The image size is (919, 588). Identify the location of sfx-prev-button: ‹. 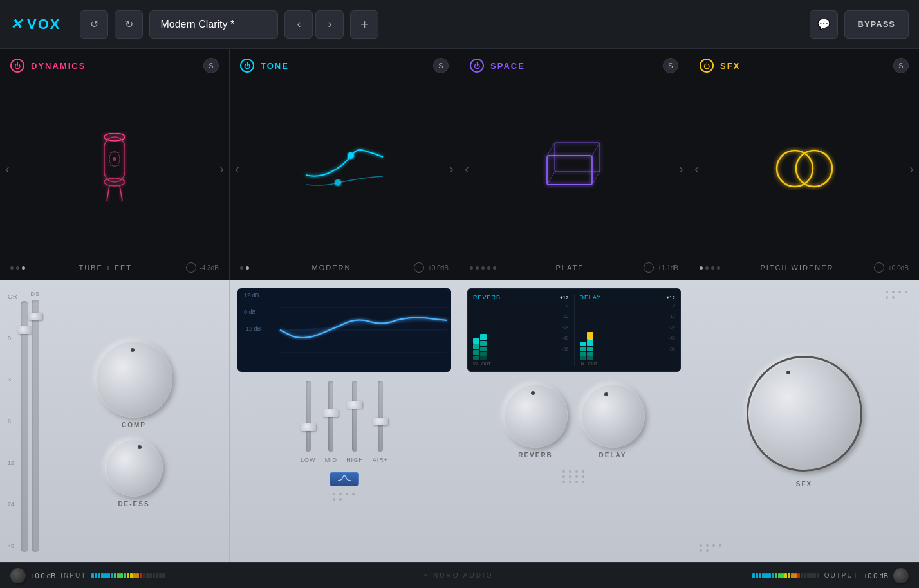
(696, 169).